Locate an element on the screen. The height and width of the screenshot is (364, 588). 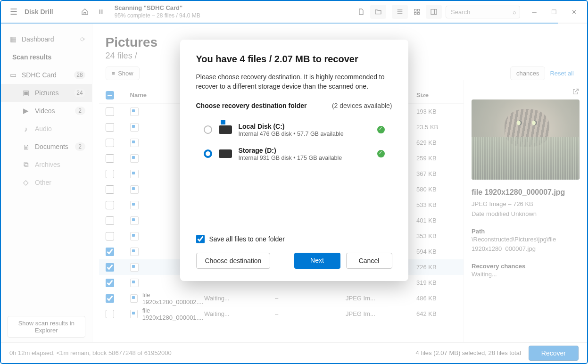
destination-name: Local Disk (C:) is located at coordinates (291, 126).